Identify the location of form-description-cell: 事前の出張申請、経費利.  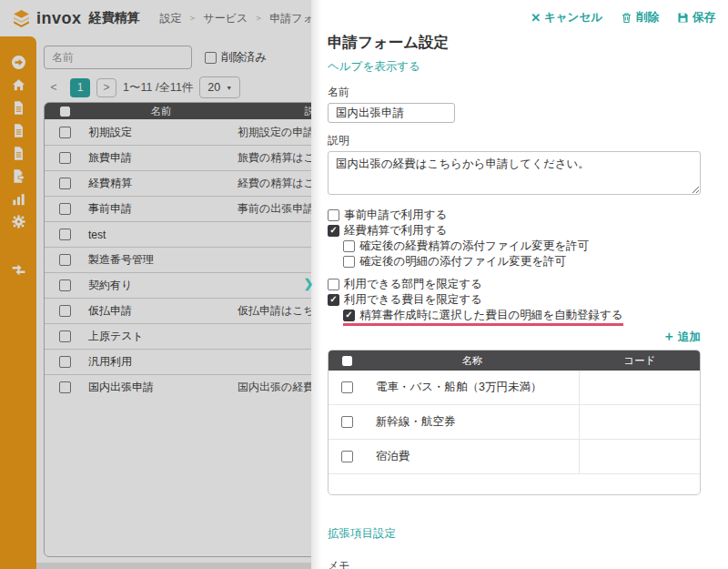
(275, 209).